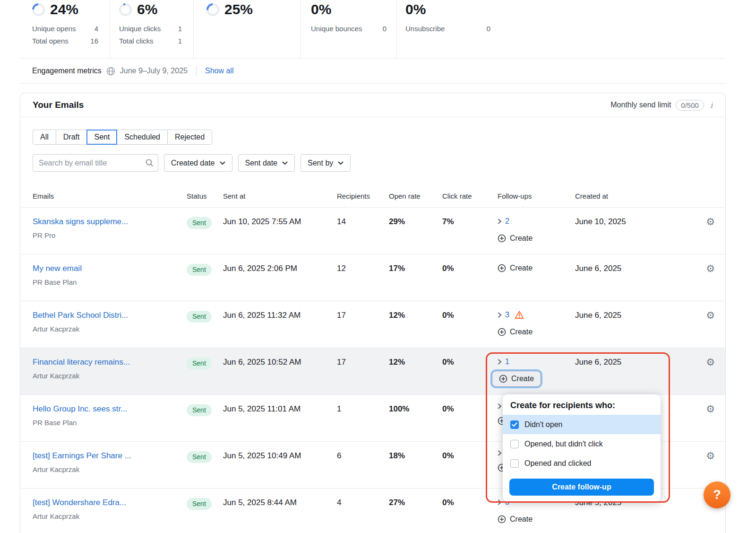 This screenshot has width=756, height=533. Describe the element at coordinates (64, 9) in the screenshot. I see `metric-percent: 24%` at that location.